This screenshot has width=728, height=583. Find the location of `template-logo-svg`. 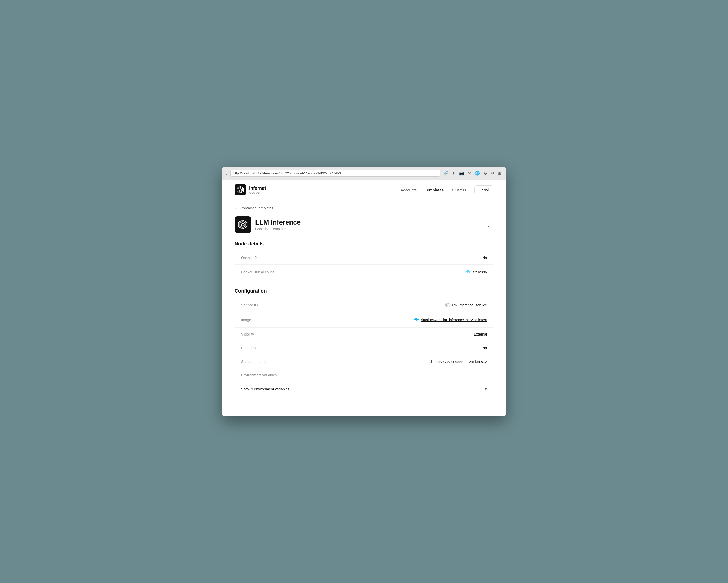

template-logo-svg is located at coordinates (243, 225).